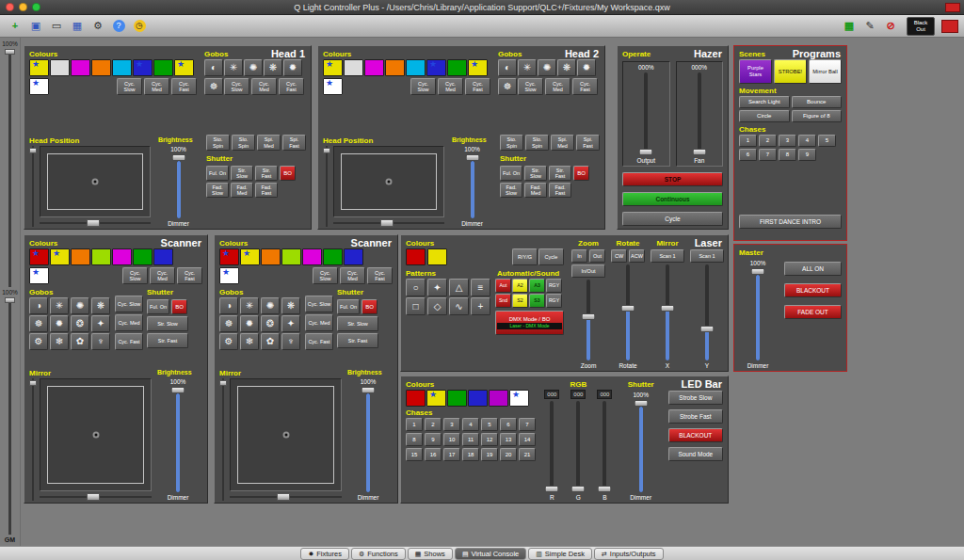 The image size is (964, 560). I want to click on dmx-mode-button: DMX Mode / BO Laser - DMX Mode, so click(529, 323).